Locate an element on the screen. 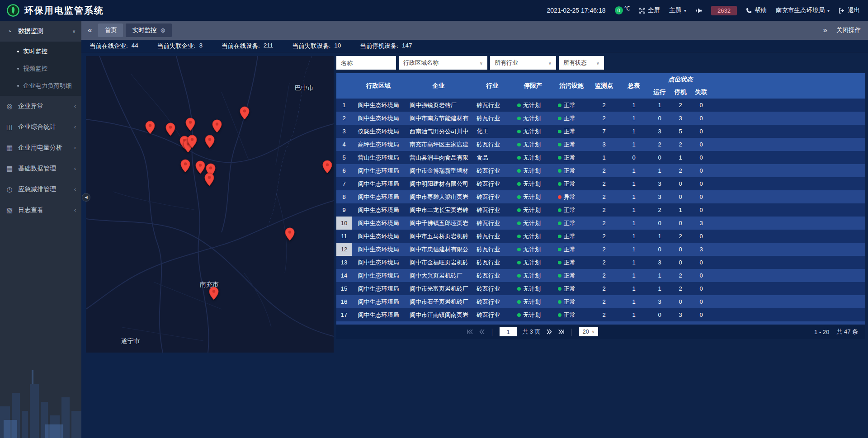 This screenshot has height=438, width=868. tab: 首页 is located at coordinates (110, 30).